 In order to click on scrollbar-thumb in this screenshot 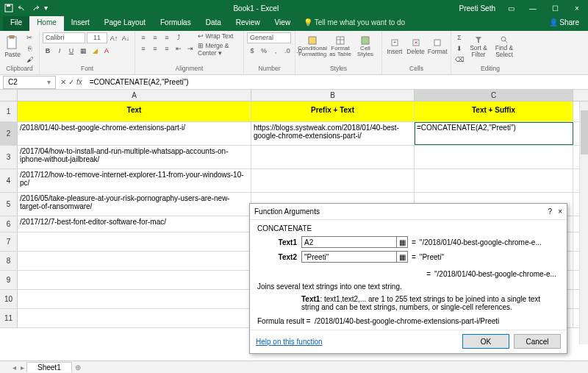, I will do `click(584, 132)`.